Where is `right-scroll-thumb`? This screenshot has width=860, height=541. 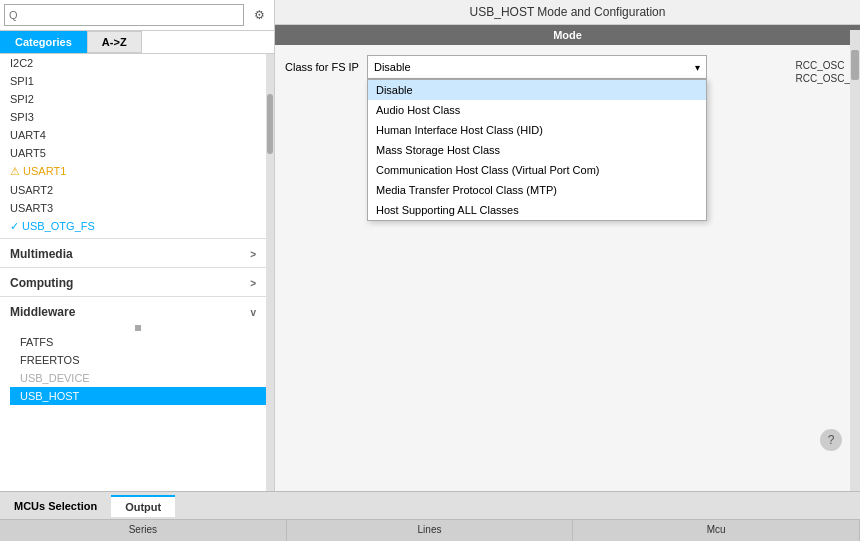
right-scroll-thumb is located at coordinates (855, 65).